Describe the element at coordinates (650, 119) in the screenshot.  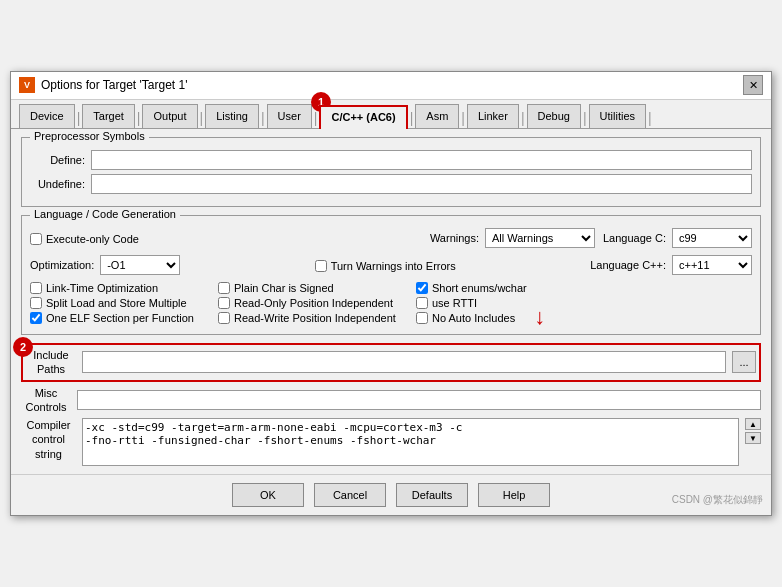
I see `sep10: |` at that location.